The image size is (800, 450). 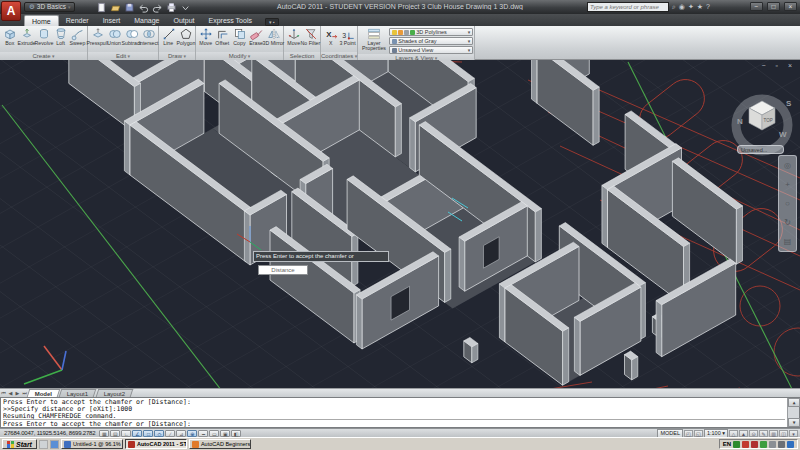 What do you see at coordinates (115, 434) in the screenshot?
I see `toggle-grid: ▤` at bounding box center [115, 434].